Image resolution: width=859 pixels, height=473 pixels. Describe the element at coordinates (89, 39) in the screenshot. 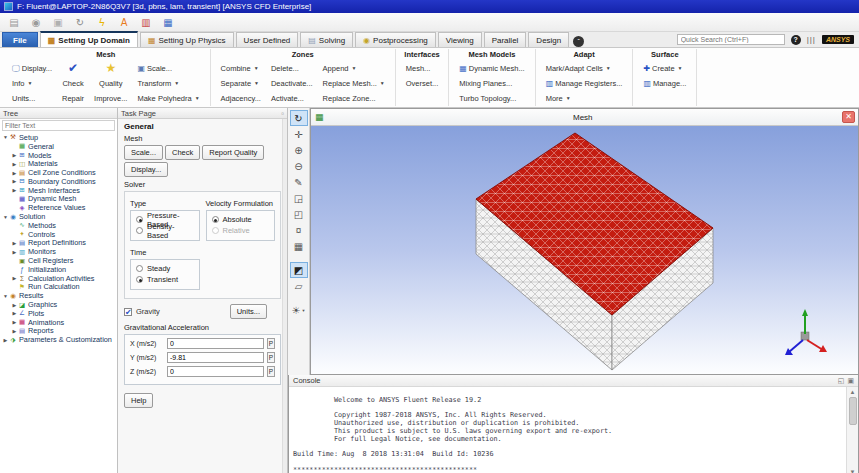

I see `tab-setting-up-domain: ▦Setting Up Domain` at that location.